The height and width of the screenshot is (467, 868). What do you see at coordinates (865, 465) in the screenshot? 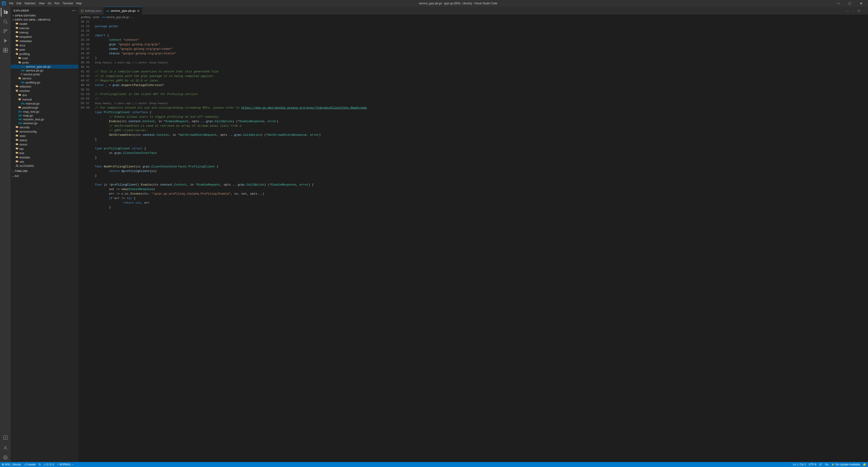
I see `notifications-icon: 🔔` at bounding box center [865, 465].